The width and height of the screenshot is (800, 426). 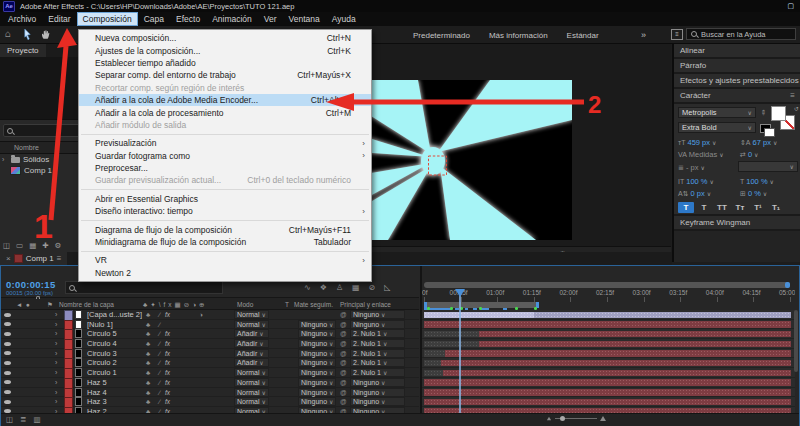 I want to click on menu-composici-n: Composición, so click(x=108, y=19).